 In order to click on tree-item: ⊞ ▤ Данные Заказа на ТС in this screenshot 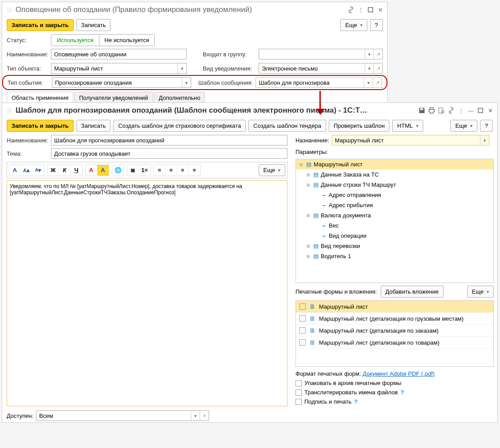, I will do `click(395, 175)`.